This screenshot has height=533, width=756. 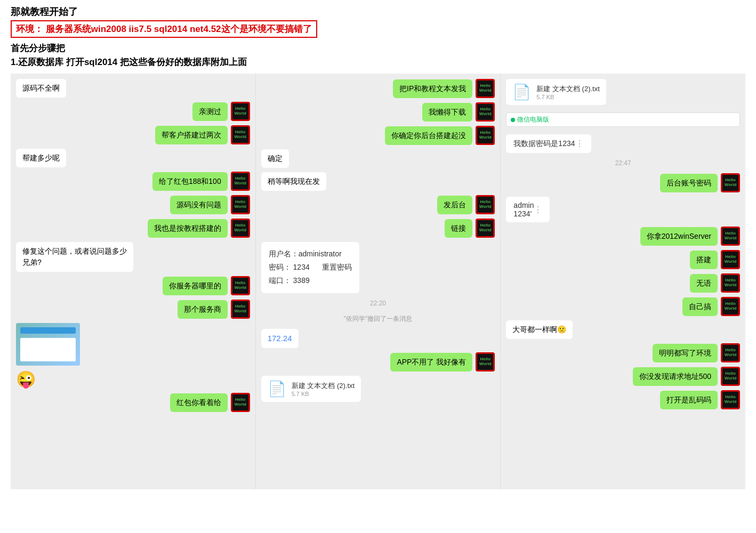 What do you see at coordinates (310, 268) in the screenshot?
I see `info-bubble: 用户名：administrator 密码： 1234 重置密码 端口： 3389` at bounding box center [310, 268].